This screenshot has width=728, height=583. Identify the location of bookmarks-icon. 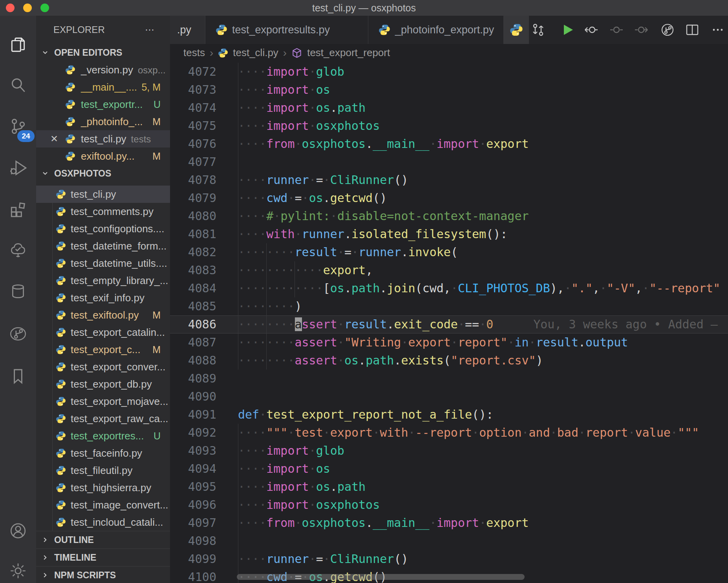
(18, 376).